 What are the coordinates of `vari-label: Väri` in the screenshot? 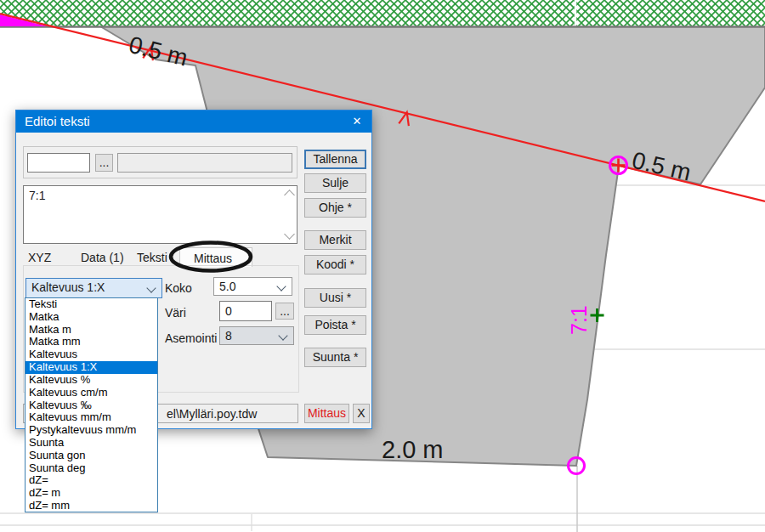 It's located at (175, 313).